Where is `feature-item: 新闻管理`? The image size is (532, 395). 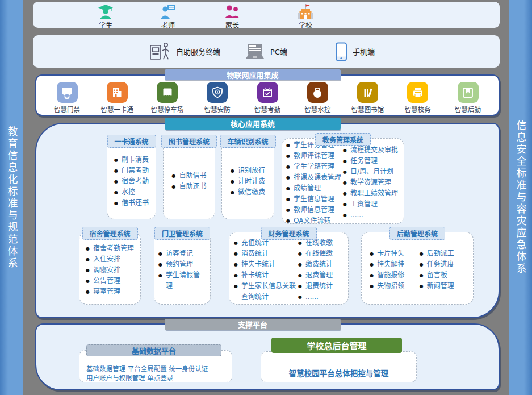 feature-item: 新闻管理 is located at coordinates (442, 286).